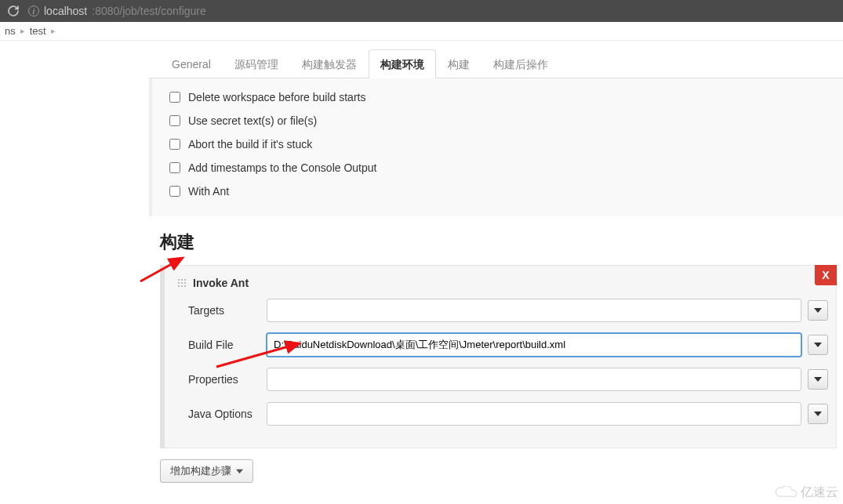  What do you see at coordinates (496, 63) in the screenshot?
I see `config-tabs: General 源码管理 构建触发器 构建环境 构建 构建后操作` at bounding box center [496, 63].